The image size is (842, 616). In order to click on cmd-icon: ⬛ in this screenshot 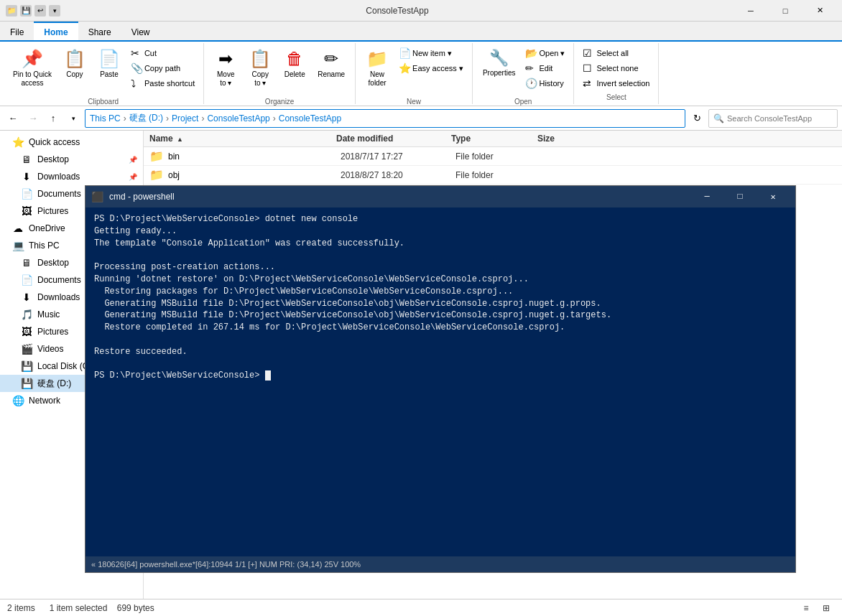, I will do `click(98, 197)`.